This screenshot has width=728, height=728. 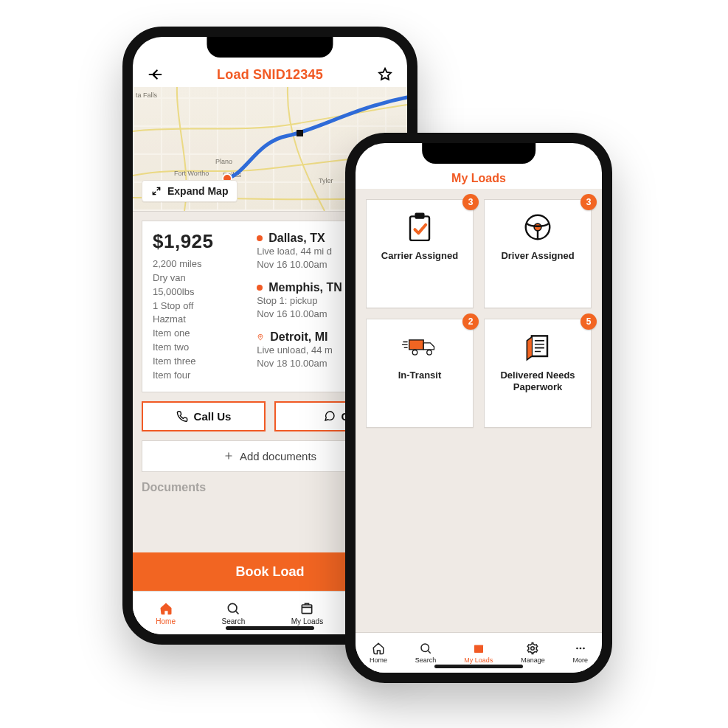 I want to click on spec-item: Hazmat, so click(x=199, y=320).